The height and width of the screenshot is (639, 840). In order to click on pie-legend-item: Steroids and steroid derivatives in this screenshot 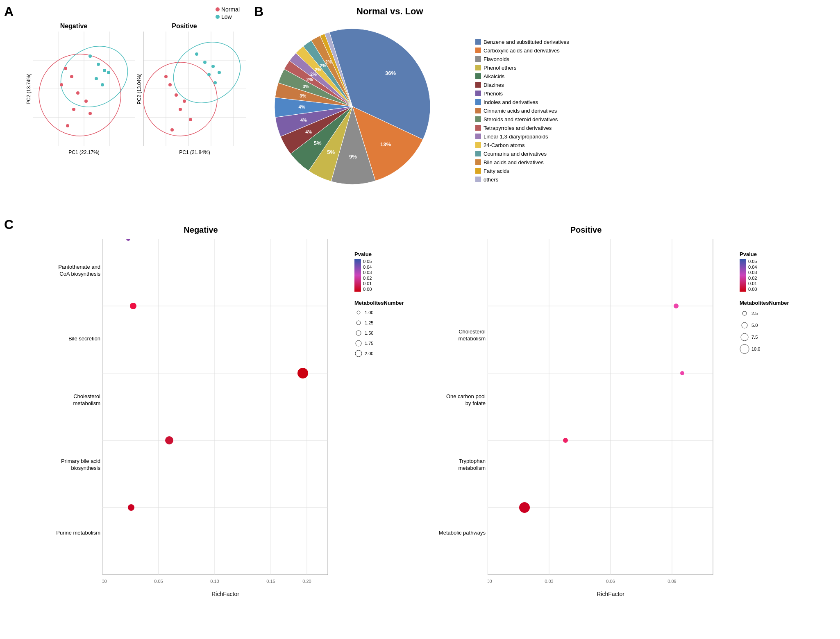, I will do `click(522, 120)`.